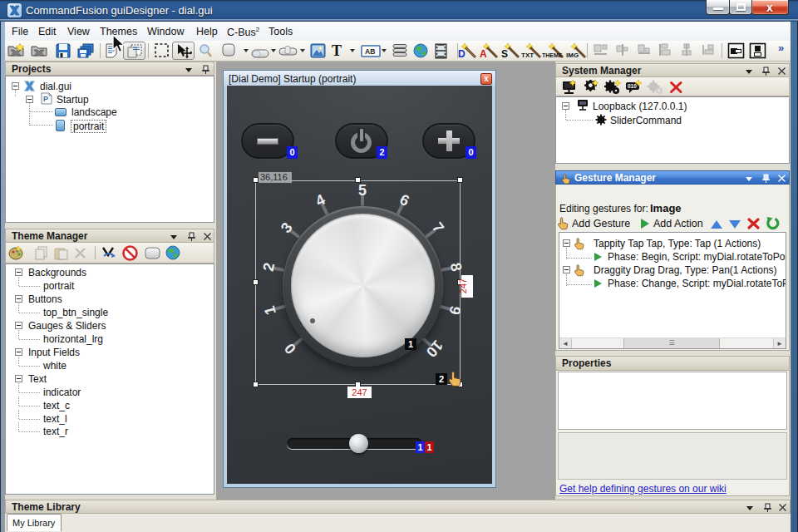 Image resolution: width=798 pixels, height=532 pixels. Describe the element at coordinates (370, 52) in the screenshot. I see `svg-text: AB` at that location.